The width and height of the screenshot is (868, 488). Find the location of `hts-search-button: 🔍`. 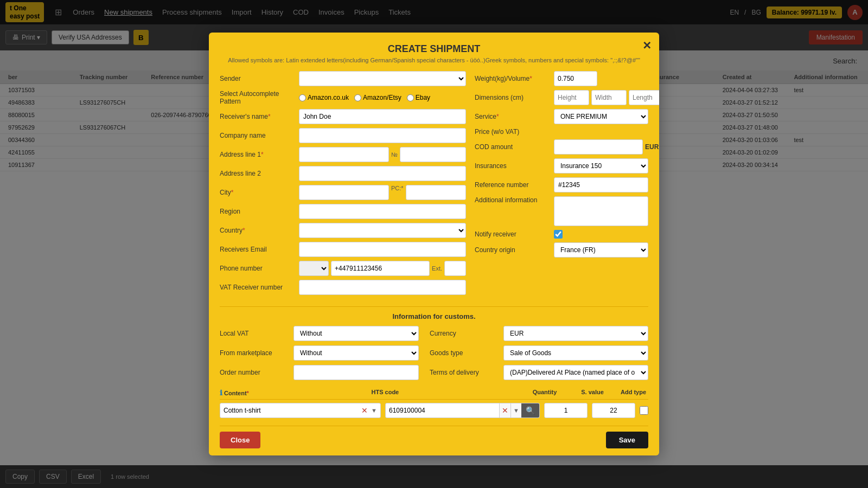

hts-search-button: 🔍 is located at coordinates (531, 410).